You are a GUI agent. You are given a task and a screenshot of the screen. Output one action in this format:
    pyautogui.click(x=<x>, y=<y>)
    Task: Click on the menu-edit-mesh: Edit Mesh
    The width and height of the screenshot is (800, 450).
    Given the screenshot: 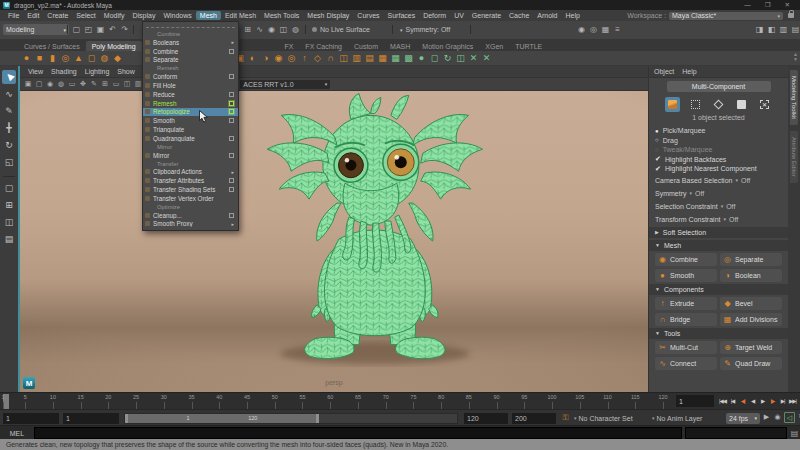 What is the action you would take?
    pyautogui.click(x=240, y=16)
    